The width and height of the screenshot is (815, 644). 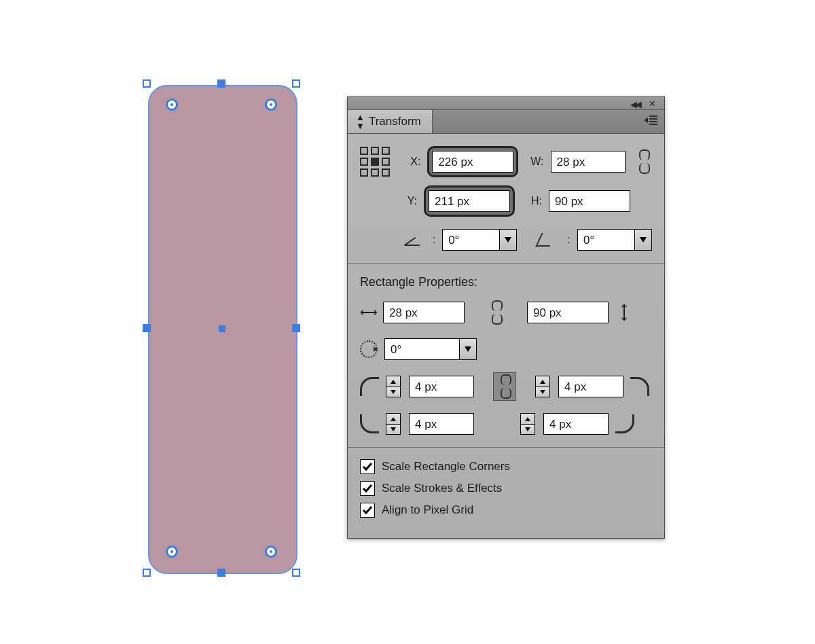 I want to click on tab-expand-icon: ▲▼, so click(x=360, y=122).